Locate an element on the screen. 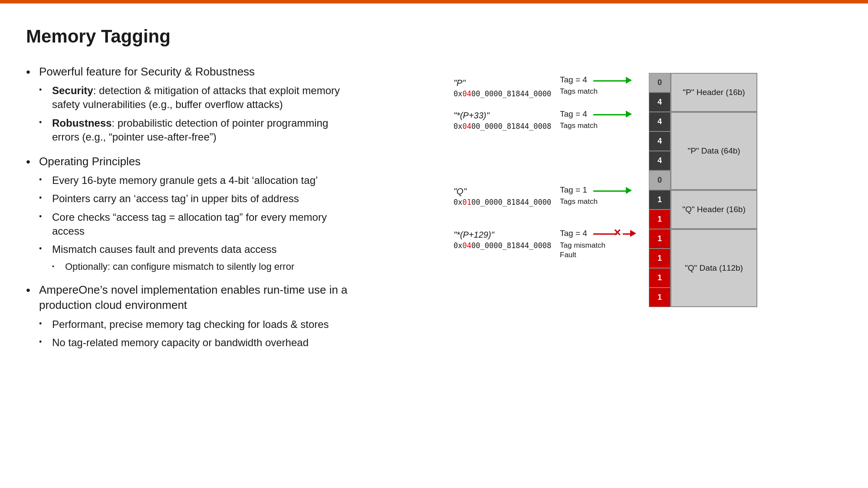 The height and width of the screenshot is (488, 868). annot-q: "Q" 0x0100_0000_81844_0000 is located at coordinates (506, 196).